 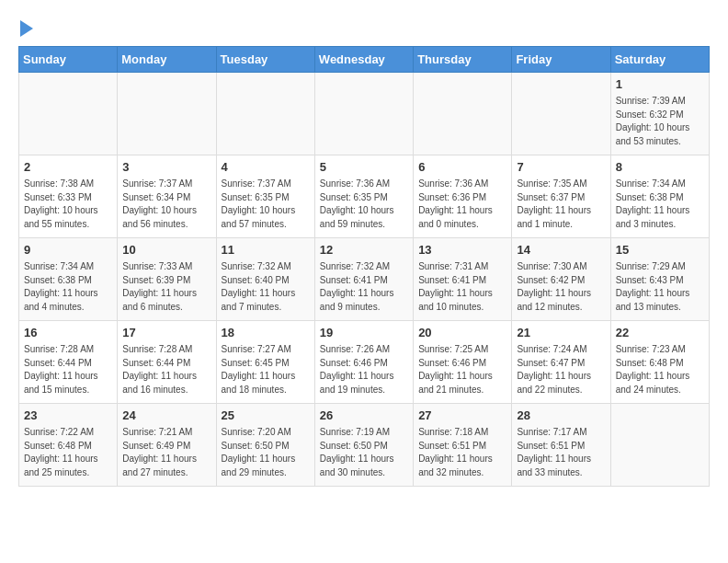 What do you see at coordinates (166, 453) in the screenshot?
I see `day-info: Sunrise: 7:21 AM Sunset: 6:49 PM Dayligh…` at bounding box center [166, 453].